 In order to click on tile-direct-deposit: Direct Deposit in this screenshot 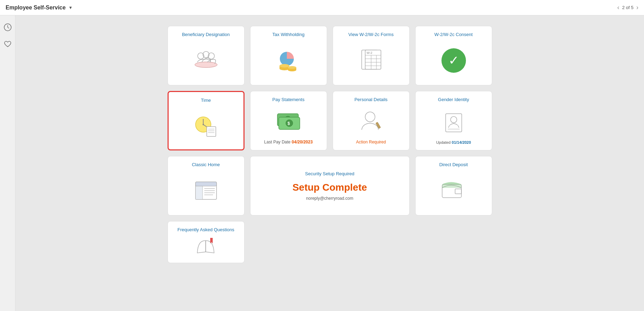, I will do `click(454, 186)`.